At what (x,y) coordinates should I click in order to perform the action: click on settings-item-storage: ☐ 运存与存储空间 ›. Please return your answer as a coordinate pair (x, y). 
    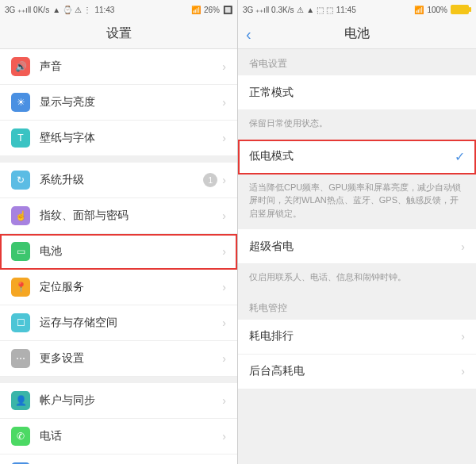
    Looking at the image, I should click on (119, 324).